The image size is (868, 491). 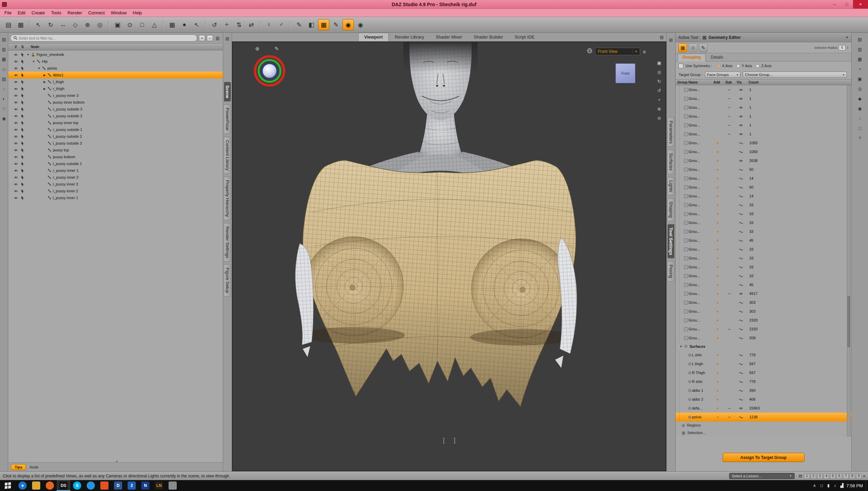 I want to click on lasso-selection-icon: ◇, so click(x=693, y=48).